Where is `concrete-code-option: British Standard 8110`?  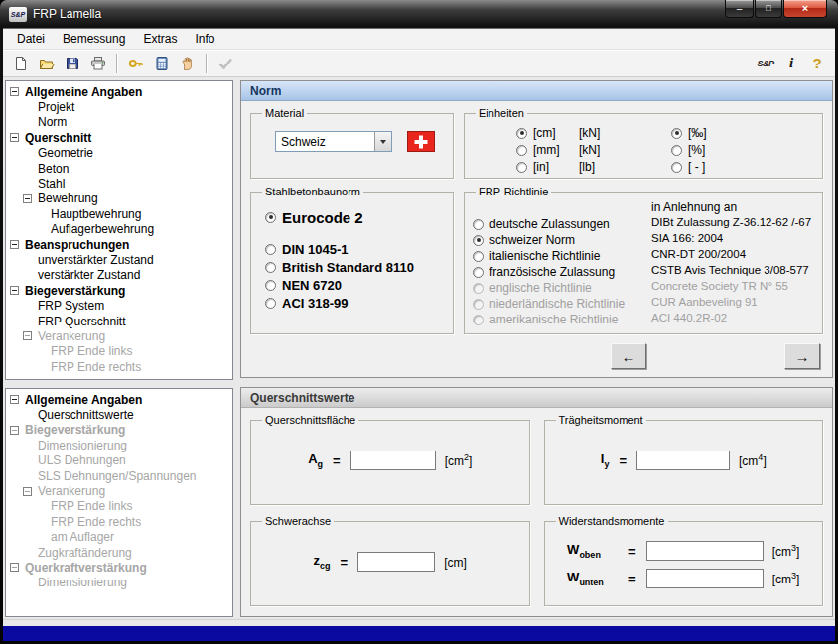 concrete-code-option: British Standard 8110 is located at coordinates (355, 267).